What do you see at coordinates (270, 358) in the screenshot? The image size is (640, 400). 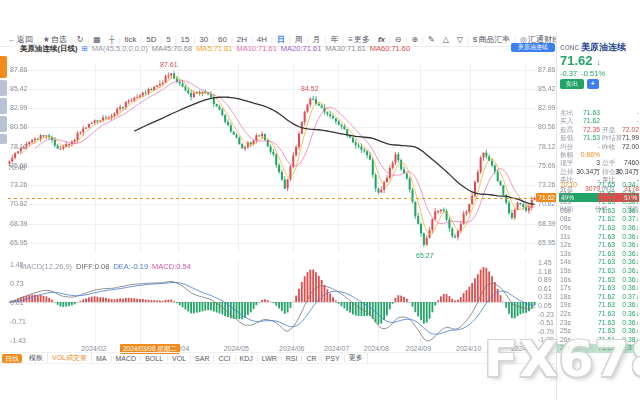 I see `indicator-9: LWR` at bounding box center [270, 358].